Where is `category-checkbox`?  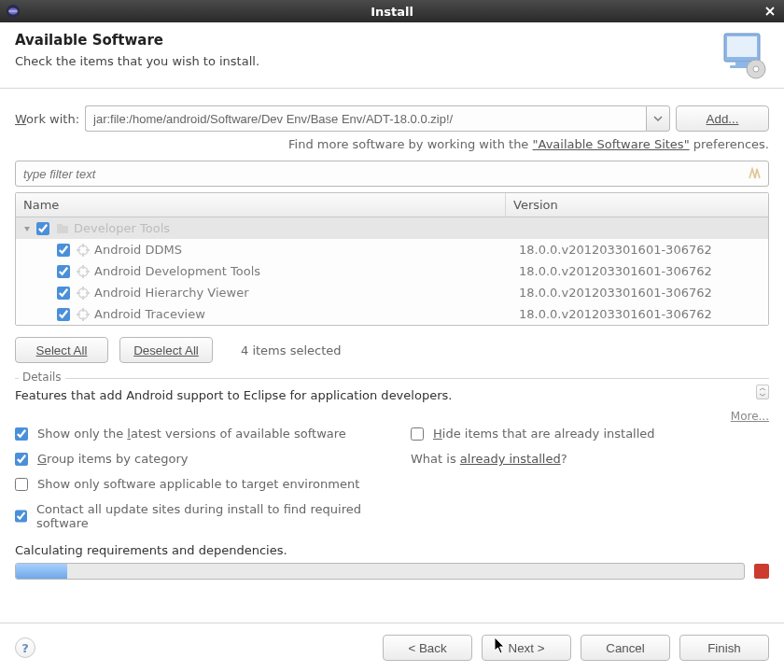 category-checkbox is located at coordinates (43, 229).